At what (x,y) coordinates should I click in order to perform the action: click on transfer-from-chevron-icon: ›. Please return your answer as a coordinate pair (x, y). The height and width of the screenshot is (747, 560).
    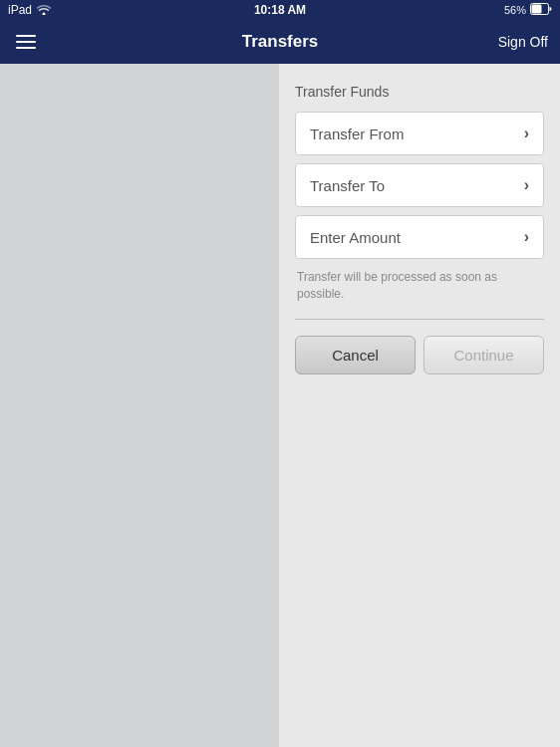
    Looking at the image, I should click on (526, 133).